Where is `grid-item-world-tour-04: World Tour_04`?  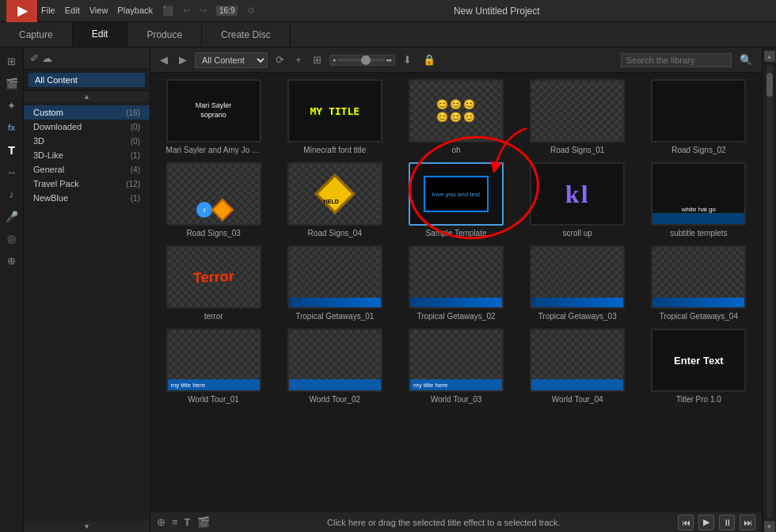
grid-item-world-tour-04: World Tour_04 is located at coordinates (578, 366).